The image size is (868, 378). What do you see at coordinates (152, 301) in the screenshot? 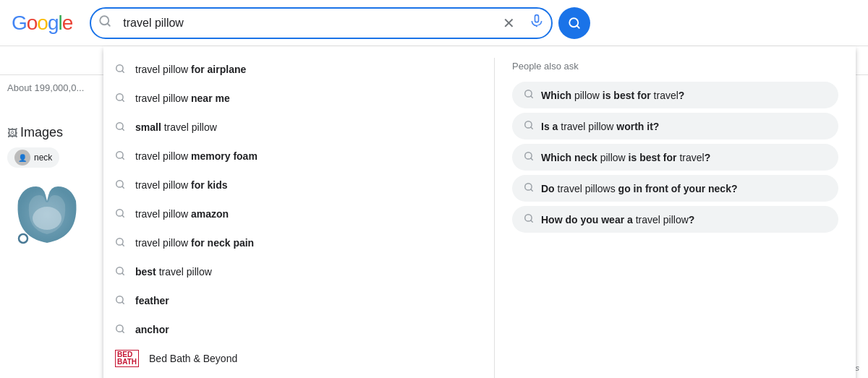
I see `suggestion-text-8: feather` at bounding box center [152, 301].